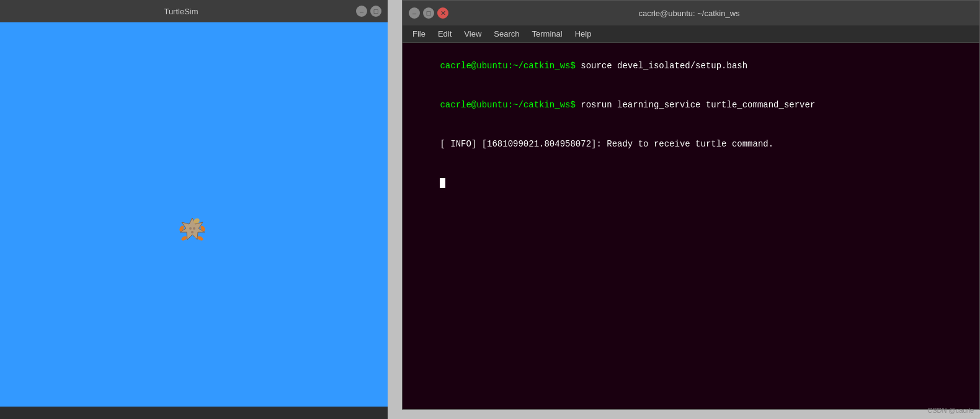  Describe the element at coordinates (695, 105) in the screenshot. I see `terminal-command-2: rosrun learning_service turtle_command_s…` at that location.